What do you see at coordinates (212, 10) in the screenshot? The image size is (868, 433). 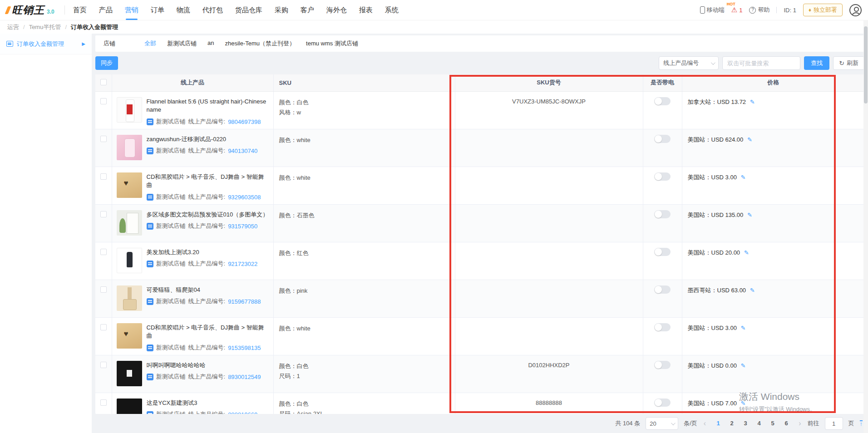 I see `nav-item: 代打包` at bounding box center [212, 10].